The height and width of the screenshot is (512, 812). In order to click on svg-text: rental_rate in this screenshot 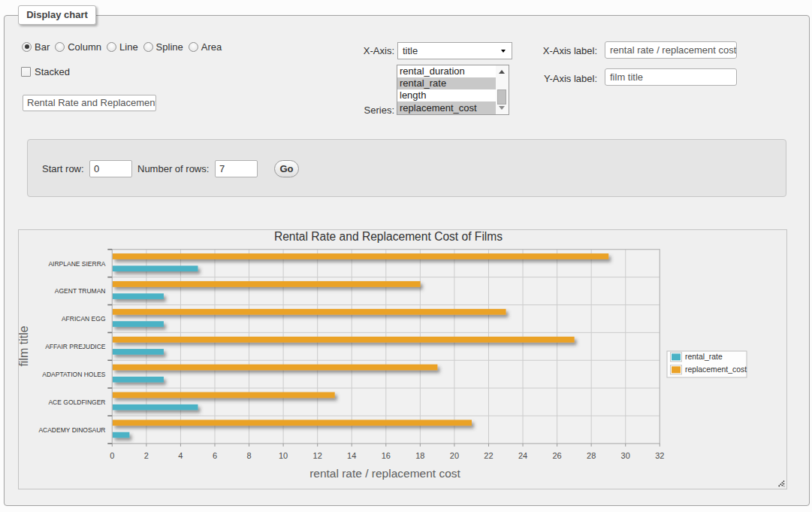, I will do `click(704, 356)`.